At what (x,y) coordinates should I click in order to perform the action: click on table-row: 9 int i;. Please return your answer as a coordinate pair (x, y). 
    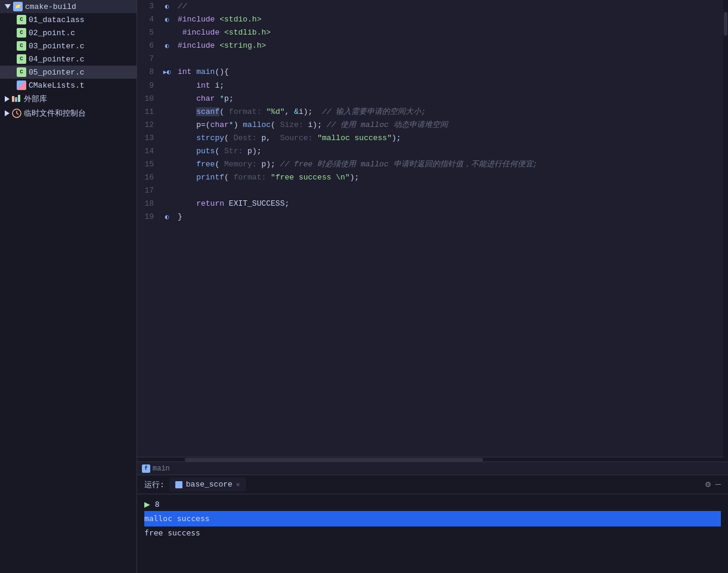
    Looking at the image, I should click on (430, 86).